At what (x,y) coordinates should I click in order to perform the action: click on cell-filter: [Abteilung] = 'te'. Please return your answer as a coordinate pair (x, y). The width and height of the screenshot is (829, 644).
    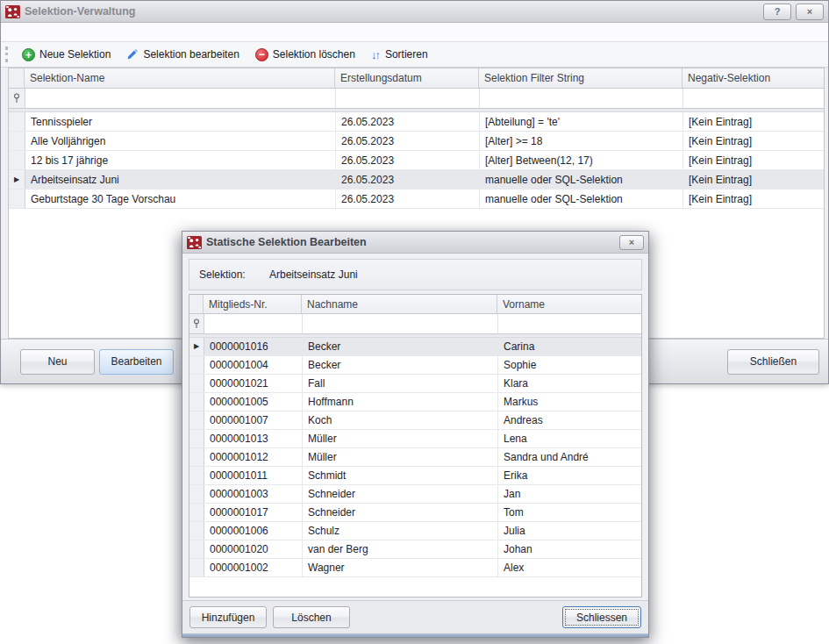
    Looking at the image, I should click on (582, 121).